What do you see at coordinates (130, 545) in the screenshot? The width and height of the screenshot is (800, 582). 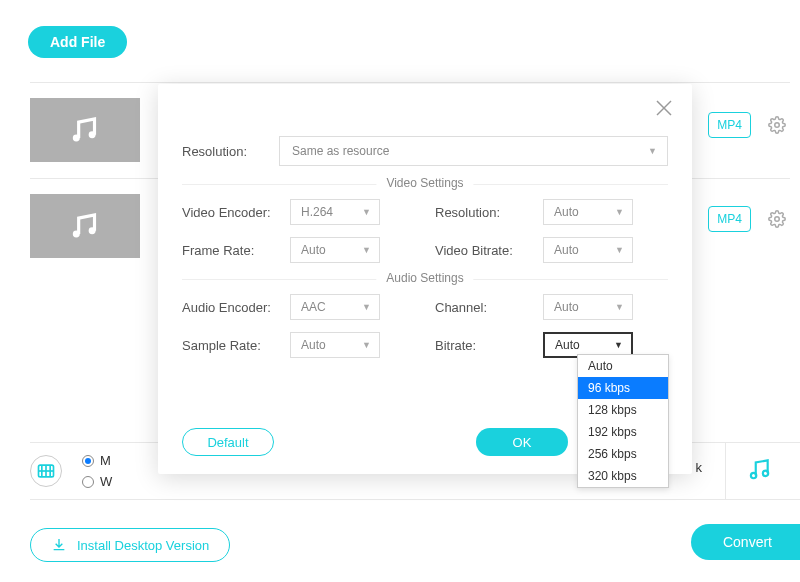 I see `install-desktop-button: Install Desktop Version` at bounding box center [130, 545].